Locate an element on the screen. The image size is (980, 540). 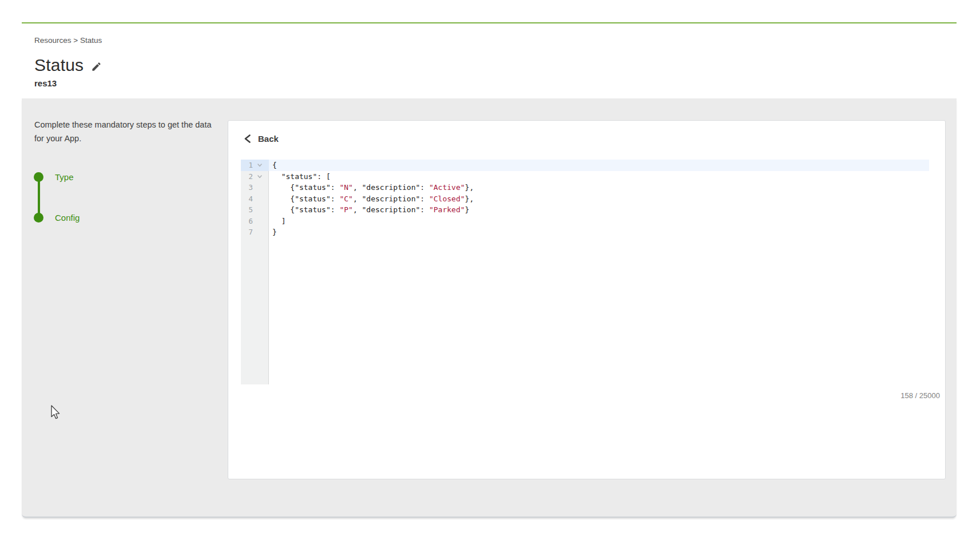
code-line-content: } is located at coordinates (599, 232).